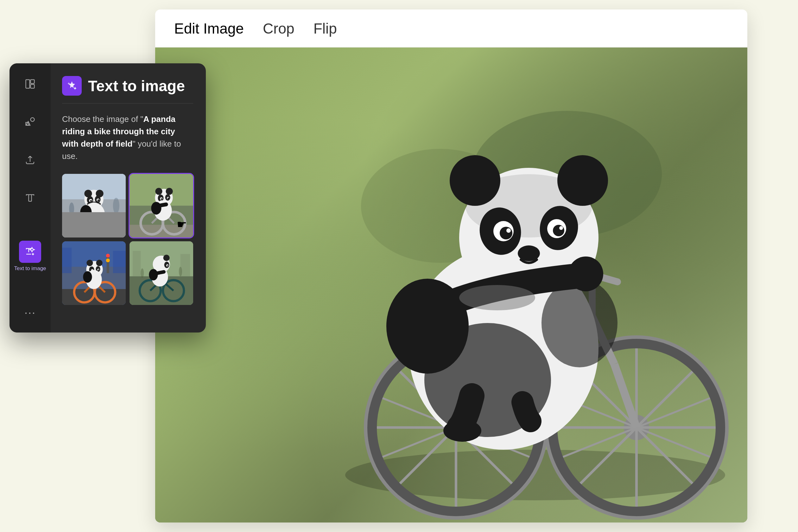 Image resolution: width=798 pixels, height=532 pixels. What do you see at coordinates (30, 198) in the screenshot?
I see `icon-rail: Text to image ...` at bounding box center [30, 198].